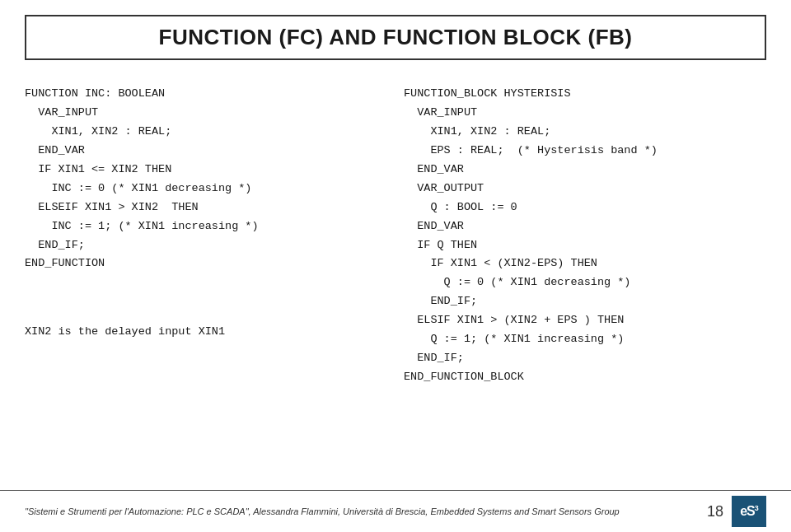 This screenshot has width=791, height=532. What do you see at coordinates (715, 512) in the screenshot?
I see `page-number: 18` at bounding box center [715, 512].